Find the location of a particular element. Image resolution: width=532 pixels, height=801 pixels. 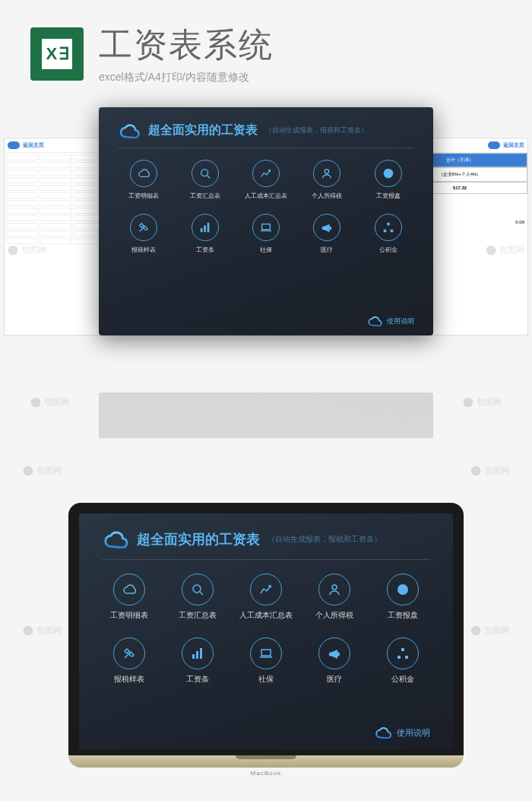

page-header: X ∃ 工资表系统 excel格式/A4打印/内容随意修改 is located at coordinates (266, 46).